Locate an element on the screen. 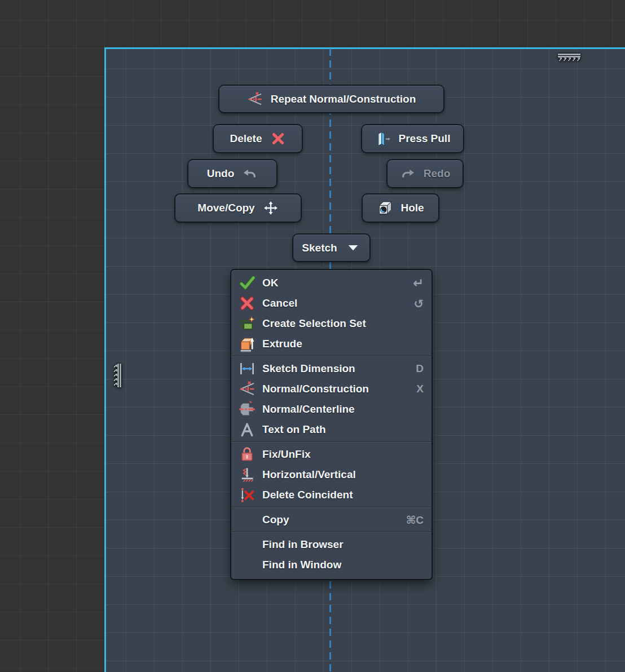 This screenshot has width=625, height=672. menu-item-normal-construction: Normal/Construction X is located at coordinates (332, 389).